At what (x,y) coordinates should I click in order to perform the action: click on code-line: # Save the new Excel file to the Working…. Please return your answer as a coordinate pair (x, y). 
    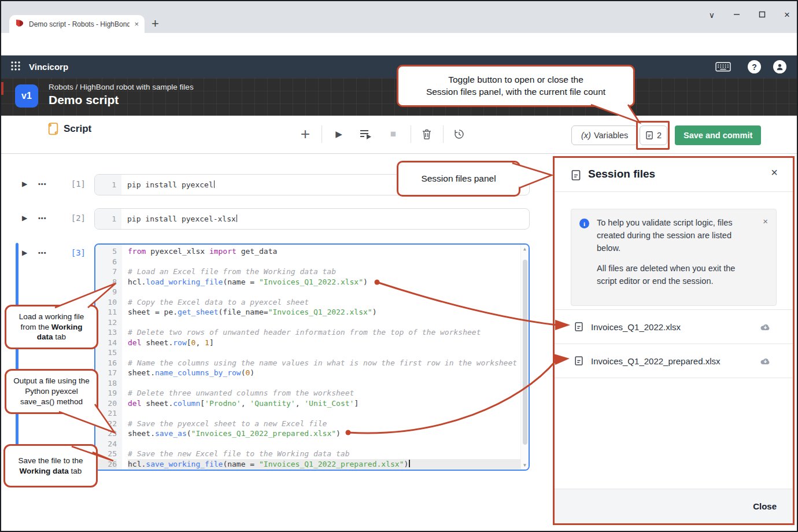
    Looking at the image, I should click on (324, 454).